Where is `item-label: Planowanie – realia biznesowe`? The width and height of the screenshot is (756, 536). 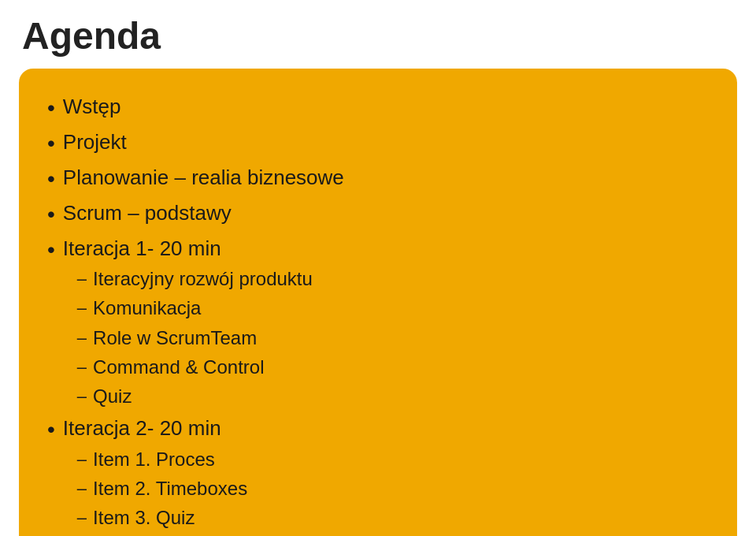 item-label: Planowanie – realia biznesowe is located at coordinates (203, 177).